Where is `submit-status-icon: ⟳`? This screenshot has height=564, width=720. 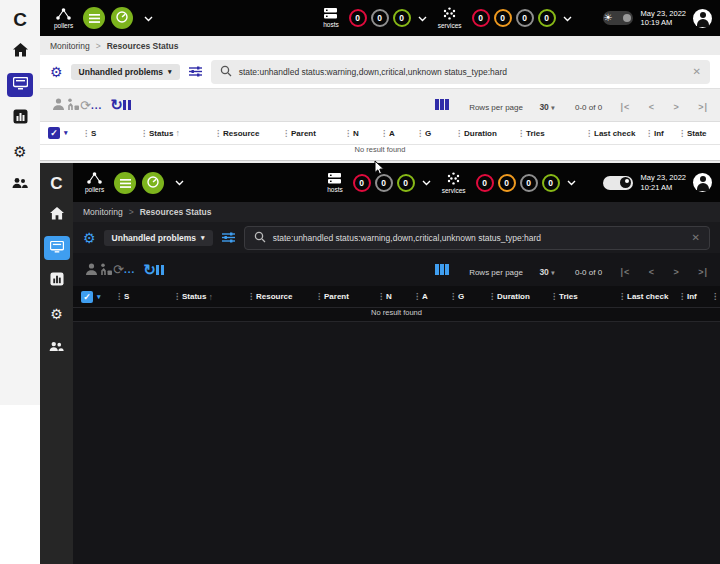
submit-status-icon: ⟳ is located at coordinates (118, 270).